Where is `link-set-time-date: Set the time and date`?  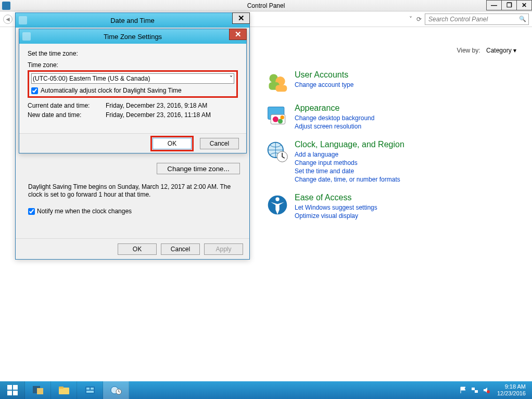 link-set-time-date: Set the time and date is located at coordinates (350, 171).